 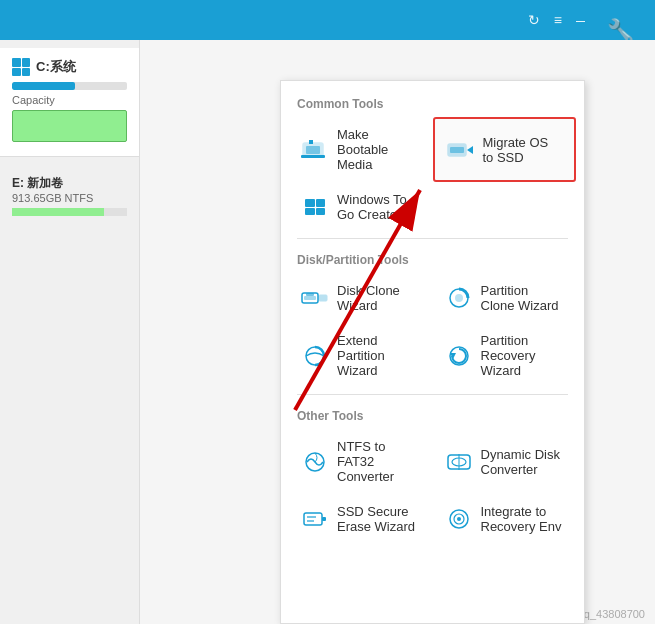 I want to click on dynamic-disk-item: Dynamic Disk Converter, so click(x=505, y=462).